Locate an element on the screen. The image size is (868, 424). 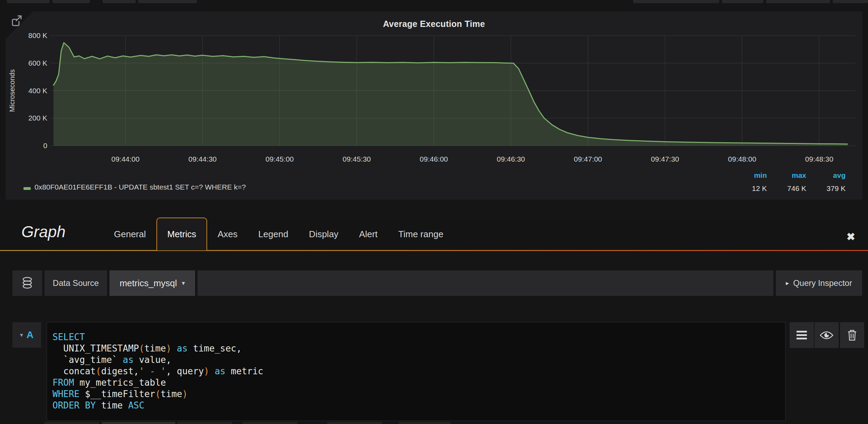
query-inspector-button: ▸ Query Inspector is located at coordinates (819, 283).